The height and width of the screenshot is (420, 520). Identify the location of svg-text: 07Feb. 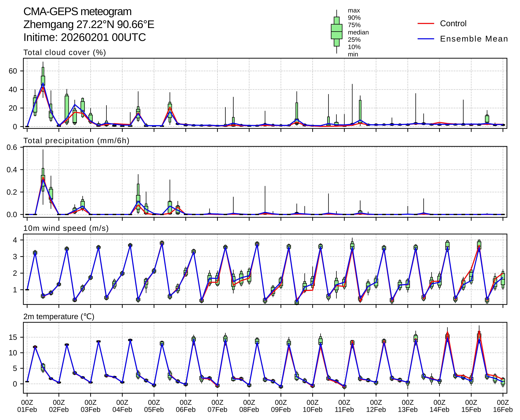
(217, 409).